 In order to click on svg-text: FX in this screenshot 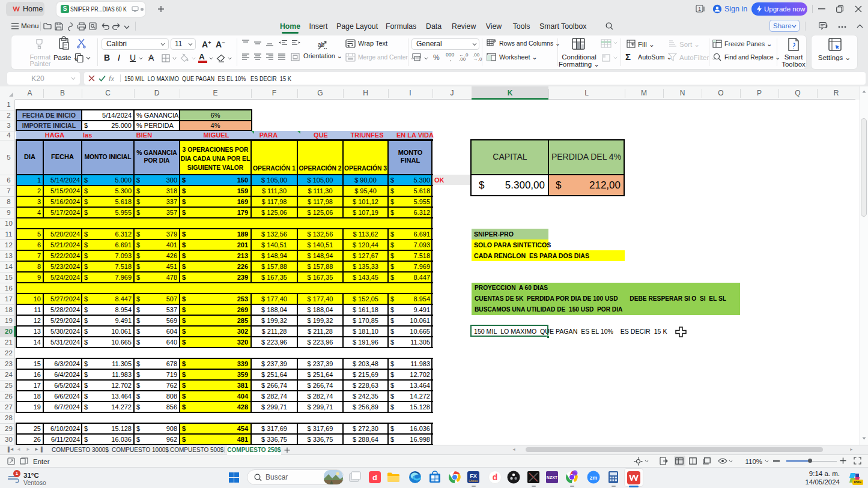, I will do `click(473, 476)`.